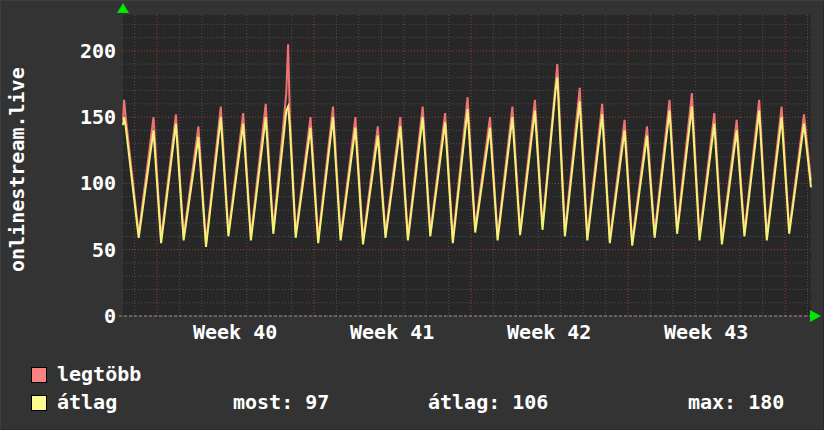 The image size is (824, 430). What do you see at coordinates (392, 332) in the screenshot?
I see `x-tick-label: Week 41` at bounding box center [392, 332].